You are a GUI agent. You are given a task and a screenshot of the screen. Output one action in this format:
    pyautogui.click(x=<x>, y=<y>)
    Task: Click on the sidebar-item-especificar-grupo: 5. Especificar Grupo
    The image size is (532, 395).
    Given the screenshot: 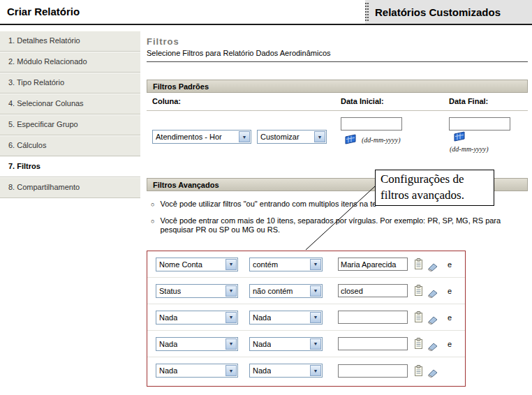 What is the action you would take?
    pyautogui.click(x=70, y=125)
    